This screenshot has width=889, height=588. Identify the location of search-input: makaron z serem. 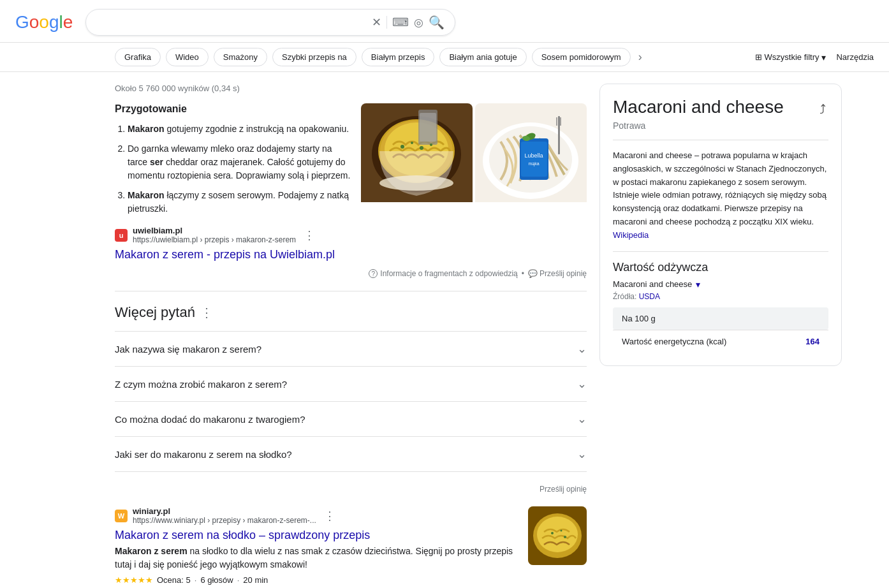
(231, 22).